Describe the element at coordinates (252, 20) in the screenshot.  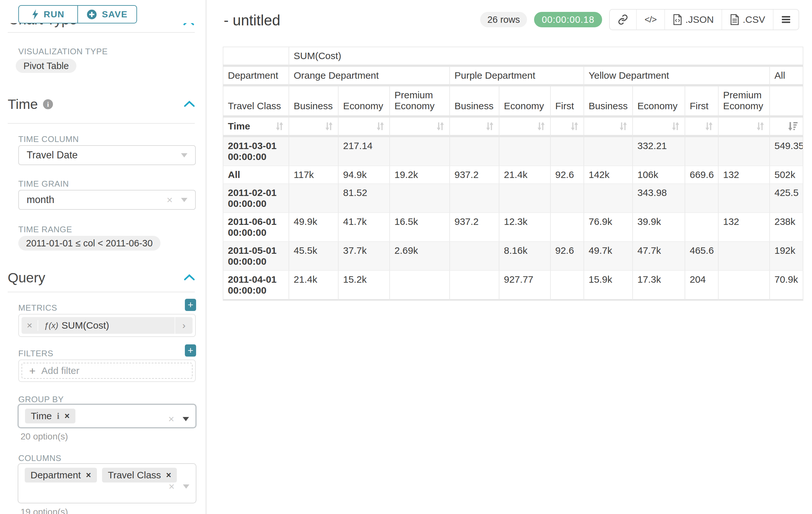
I see `chart-title: - untitled` at that location.